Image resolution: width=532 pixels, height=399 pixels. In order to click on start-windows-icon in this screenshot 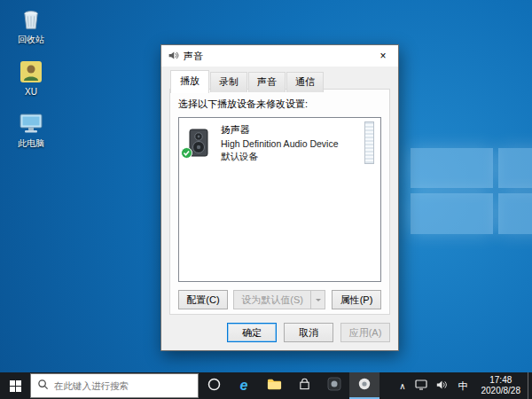, I will do `click(16, 387)`.